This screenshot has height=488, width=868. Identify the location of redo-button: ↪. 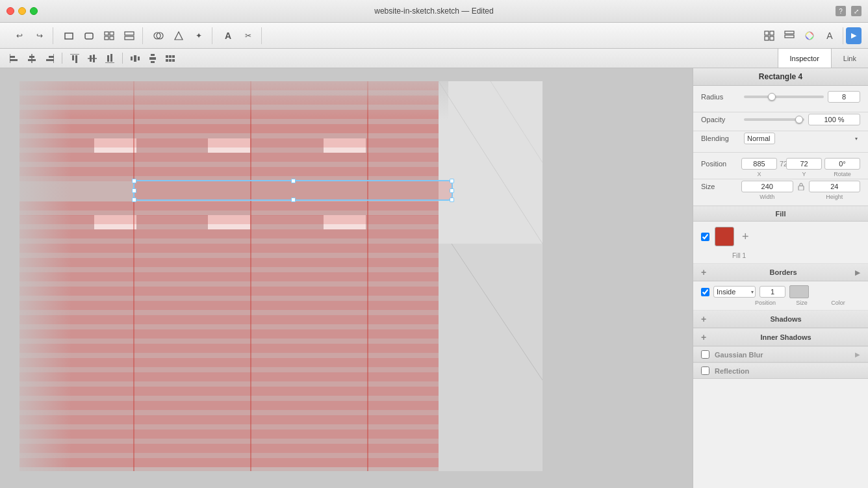
(40, 36).